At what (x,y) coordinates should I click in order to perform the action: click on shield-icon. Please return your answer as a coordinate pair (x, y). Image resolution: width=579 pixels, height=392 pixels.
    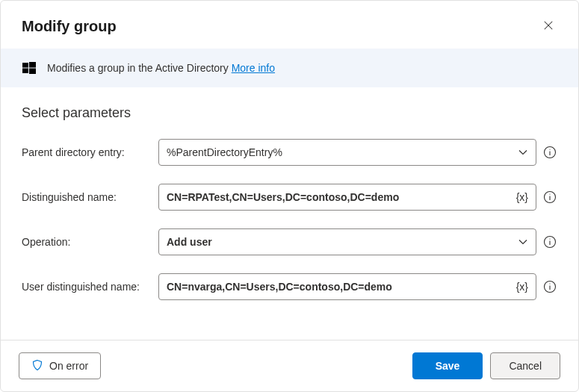
    Looking at the image, I should click on (37, 366).